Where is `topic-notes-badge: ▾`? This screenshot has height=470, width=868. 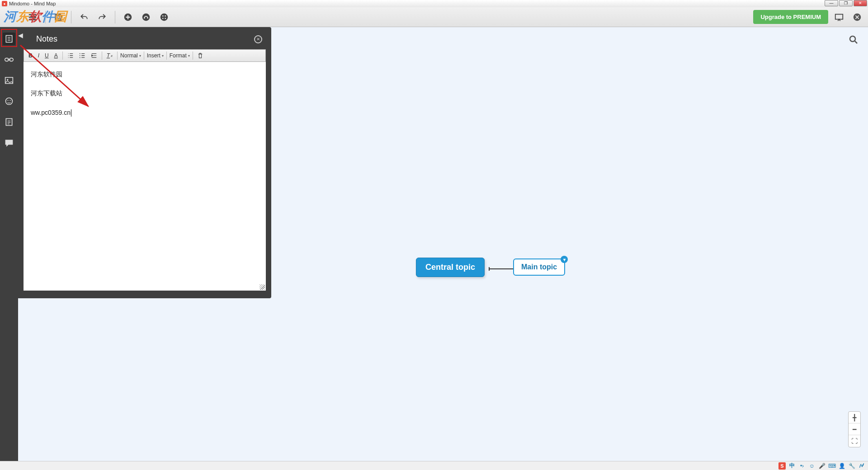 topic-notes-badge: ▾ is located at coordinates (564, 259).